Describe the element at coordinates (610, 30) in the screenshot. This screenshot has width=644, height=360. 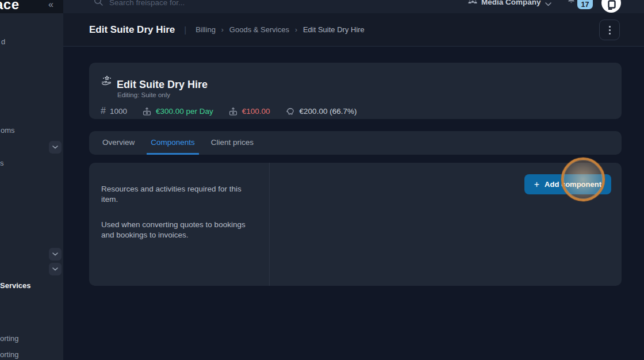
I see `kebab-icon` at that location.